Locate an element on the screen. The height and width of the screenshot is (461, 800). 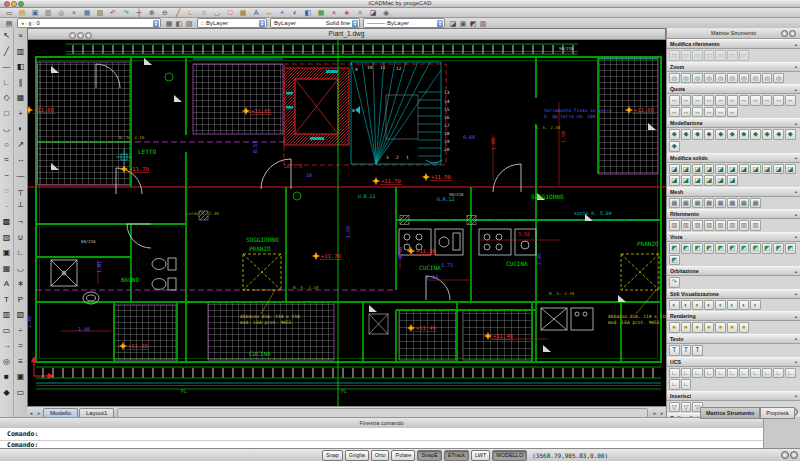
section-header-mesh: Mesh▴ is located at coordinates (734, 192).